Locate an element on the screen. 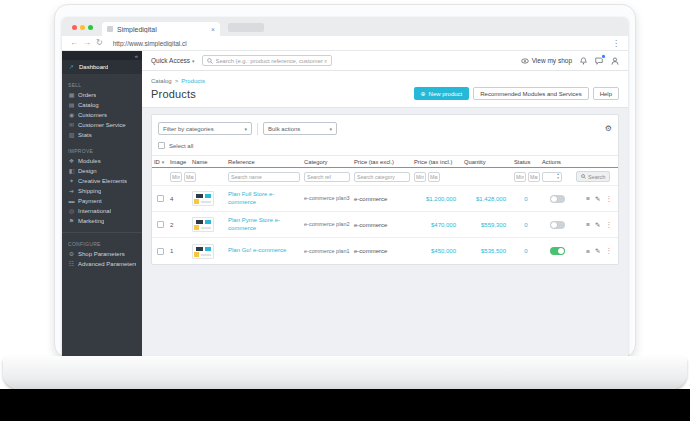 Image resolution: width=690 pixels, height=421 pixels. sidebar-item-international: ◎International is located at coordinates (102, 211).